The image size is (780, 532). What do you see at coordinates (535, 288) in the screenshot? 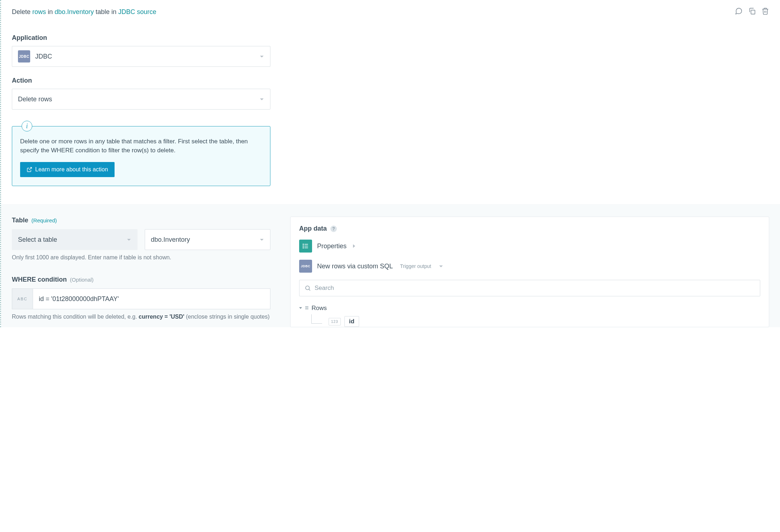
I see `search-input` at bounding box center [535, 288].